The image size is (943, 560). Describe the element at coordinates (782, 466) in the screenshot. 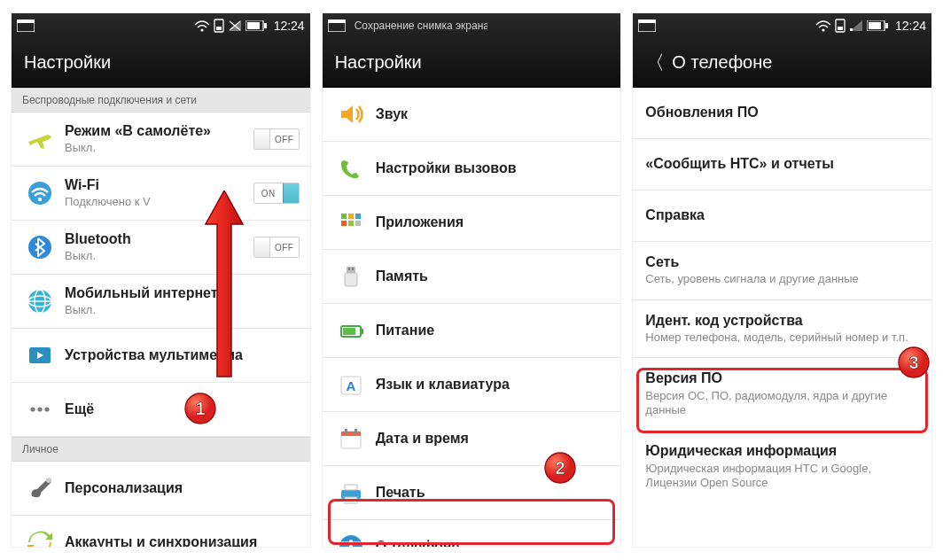

I see `row-legal: Юридическая информация Юридическая инфор…` at that location.